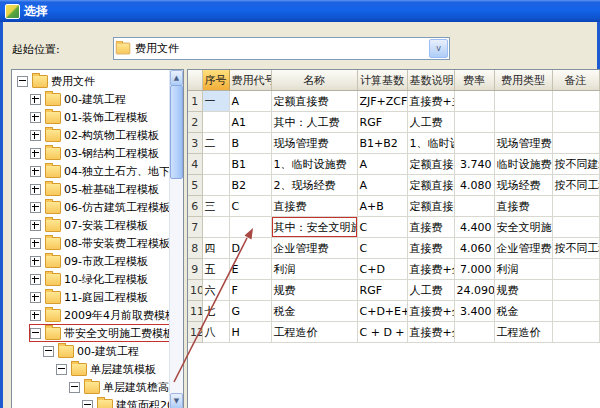  Describe the element at coordinates (106, 369) in the screenshot. I see `tree-item: 单层建筑模板` at that location.